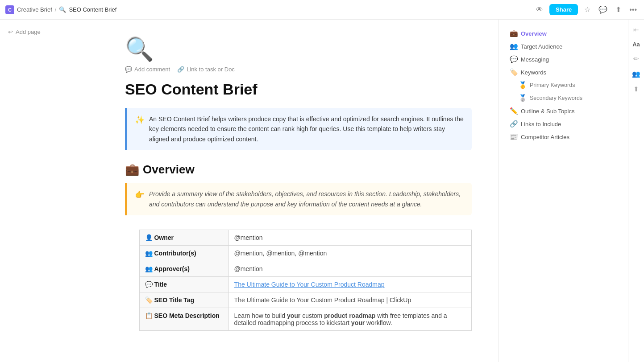 This screenshot has width=644, height=362. I want to click on doc-title-breadcrumb: SEO Content Brief, so click(93, 10).